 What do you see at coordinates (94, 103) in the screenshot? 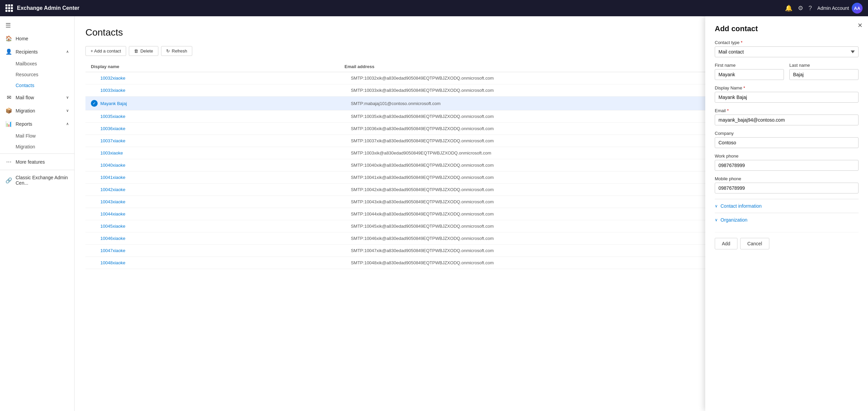
I see `selected-check-icon: ✓` at bounding box center [94, 103].